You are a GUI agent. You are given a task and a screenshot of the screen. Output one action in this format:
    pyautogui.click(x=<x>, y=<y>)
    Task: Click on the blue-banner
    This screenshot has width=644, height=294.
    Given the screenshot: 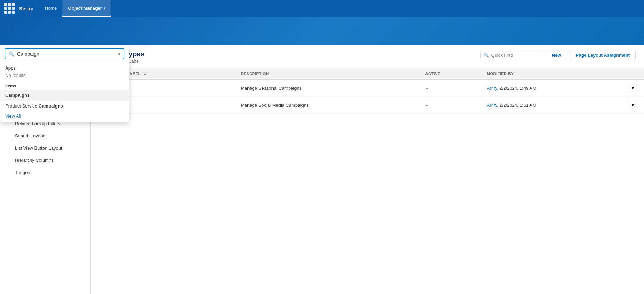 What is the action you would take?
    pyautogui.click(x=322, y=31)
    